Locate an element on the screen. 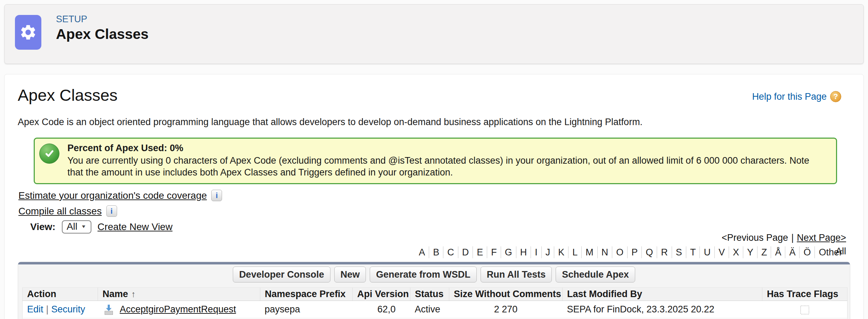 This screenshot has height=319, width=868. help-row: Help for this Page ? is located at coordinates (796, 97).